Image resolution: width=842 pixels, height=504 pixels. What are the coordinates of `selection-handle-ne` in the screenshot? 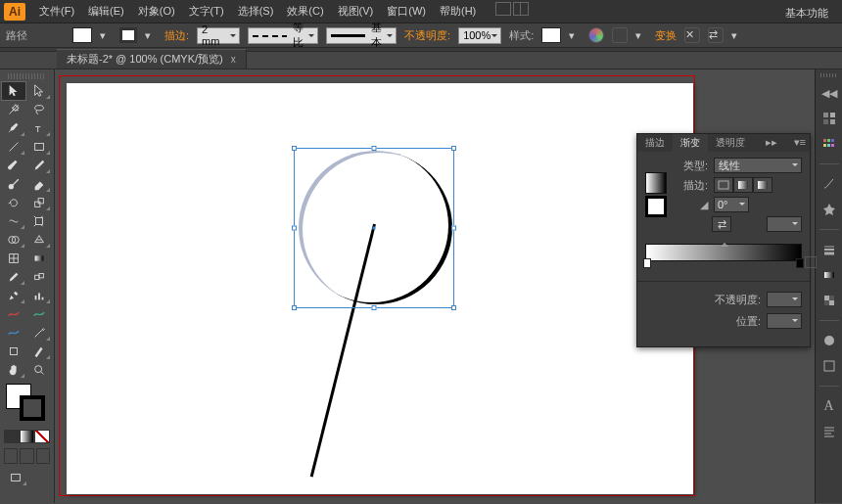 It's located at (454, 149).